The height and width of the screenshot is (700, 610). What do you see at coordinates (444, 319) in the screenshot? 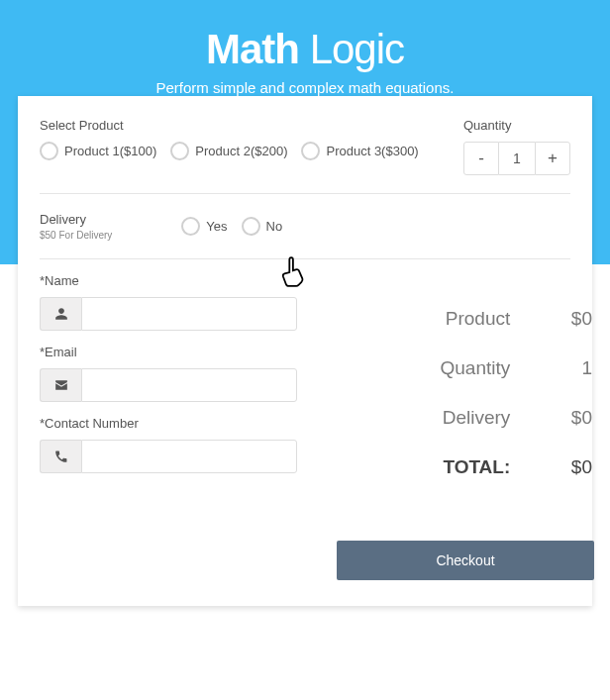
I see `summary-product-label: Product` at bounding box center [444, 319].